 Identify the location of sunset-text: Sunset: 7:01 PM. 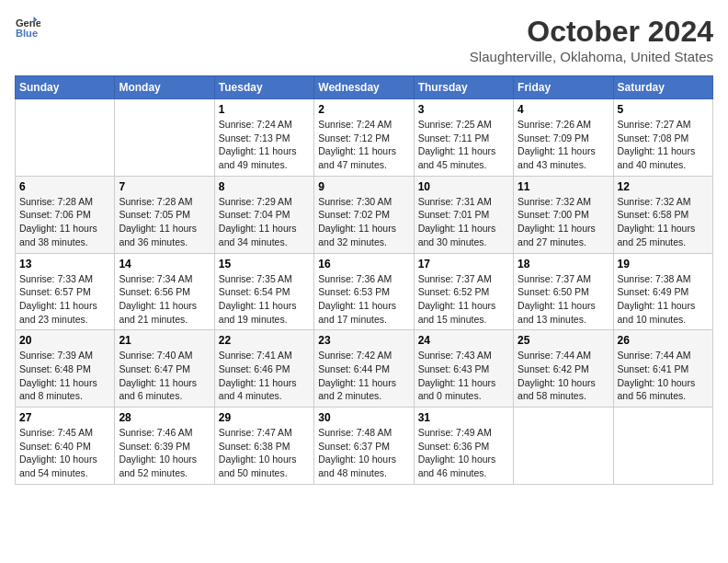
(463, 215).